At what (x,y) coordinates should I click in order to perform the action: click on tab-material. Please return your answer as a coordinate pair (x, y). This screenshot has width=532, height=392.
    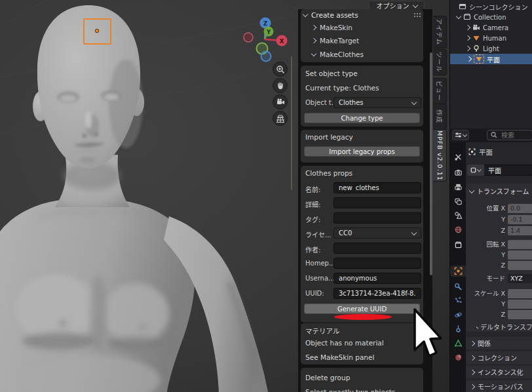
    Looking at the image, I should click on (459, 358).